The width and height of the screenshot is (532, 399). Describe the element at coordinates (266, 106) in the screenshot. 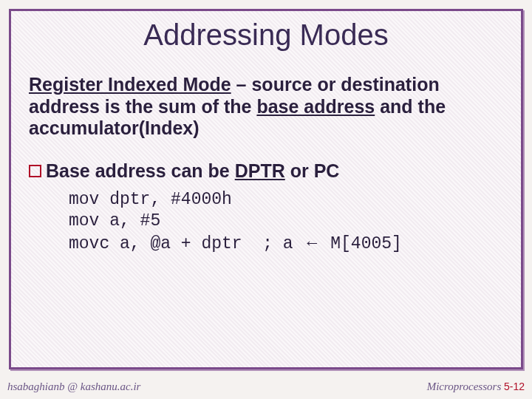

I see `definition-paragraph: Register Indexed Mode – source or destin…` at that location.